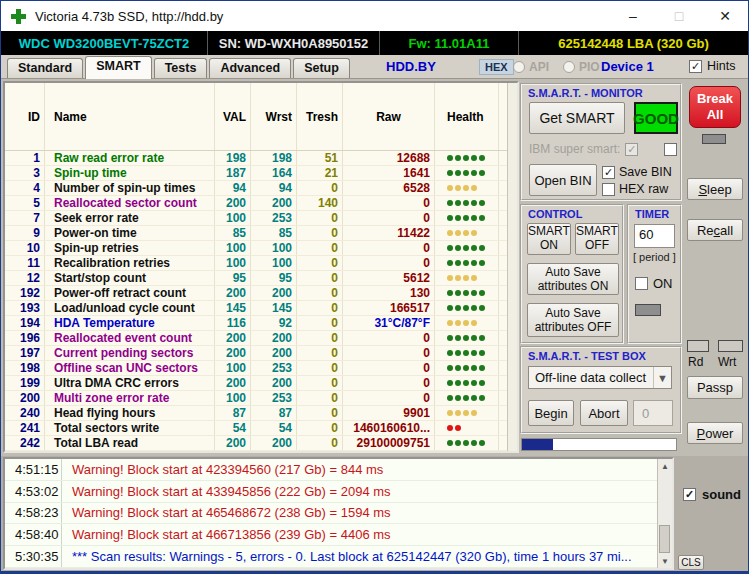 Image resolution: width=749 pixels, height=574 pixels. Describe the element at coordinates (670, 150) in the screenshot. I see `monitor-extra-checkbox` at that location.